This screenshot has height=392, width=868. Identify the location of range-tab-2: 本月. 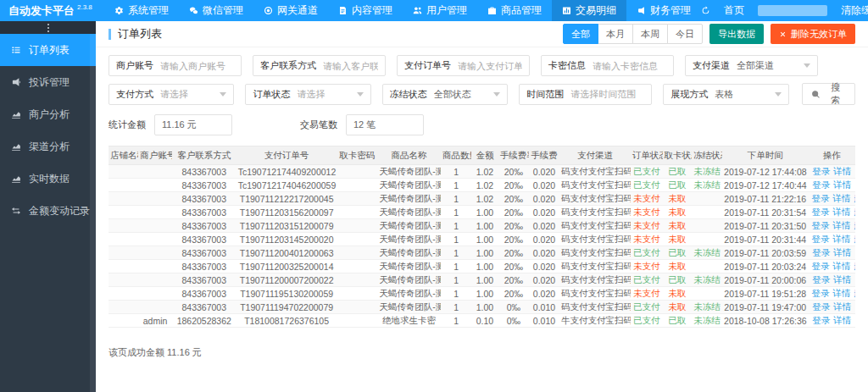
(615, 34).